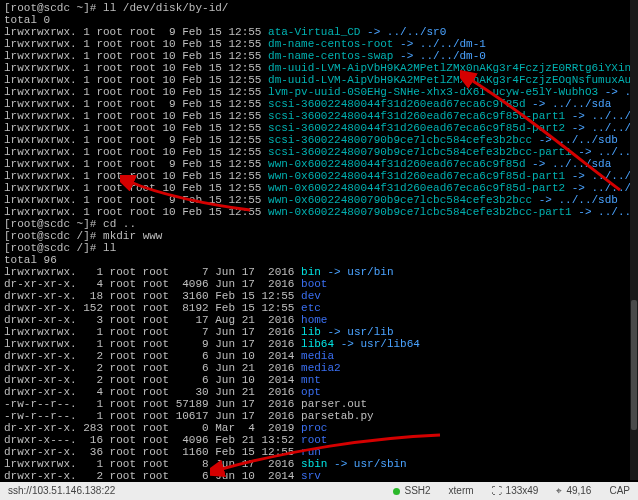 The width and height of the screenshot is (638, 500). Describe the element at coordinates (420, 212) in the screenshot. I see `device-name: wwn-0x600224800790b9ce7lcbc584cefe3b2bcc…` at that location.